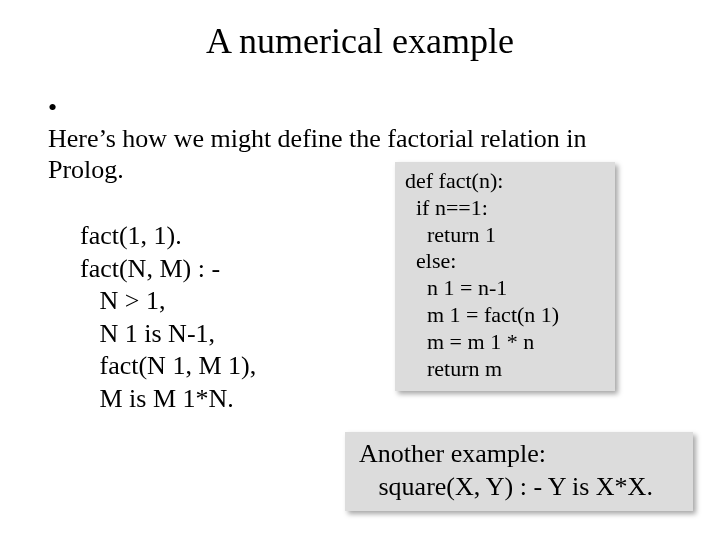  What do you see at coordinates (168, 400) in the screenshot?
I see `prolog-line: M is M 1*N.` at bounding box center [168, 400].